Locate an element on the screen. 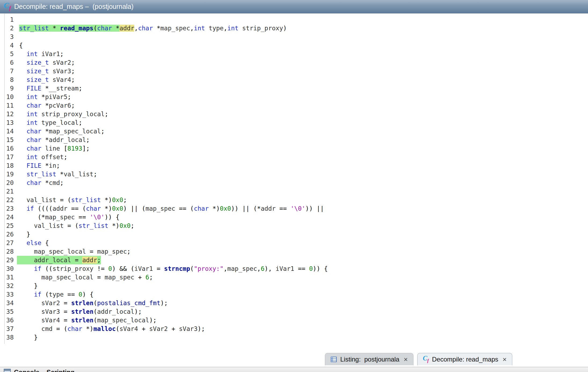 This screenshot has height=372, width=588. code-line: 9 FILE *__stream; is located at coordinates (296, 88).